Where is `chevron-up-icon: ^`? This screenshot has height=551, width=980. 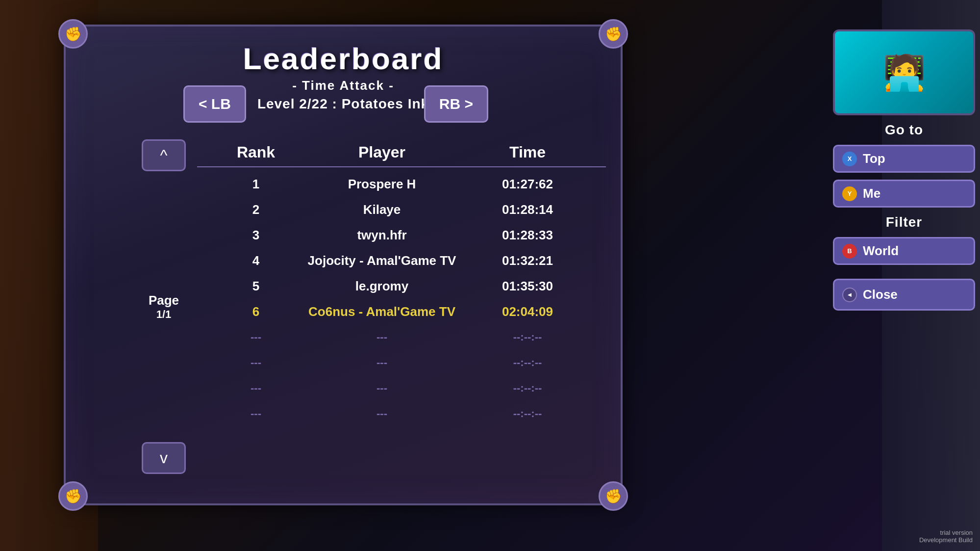
chevron-up-icon: ^ is located at coordinates (164, 155).